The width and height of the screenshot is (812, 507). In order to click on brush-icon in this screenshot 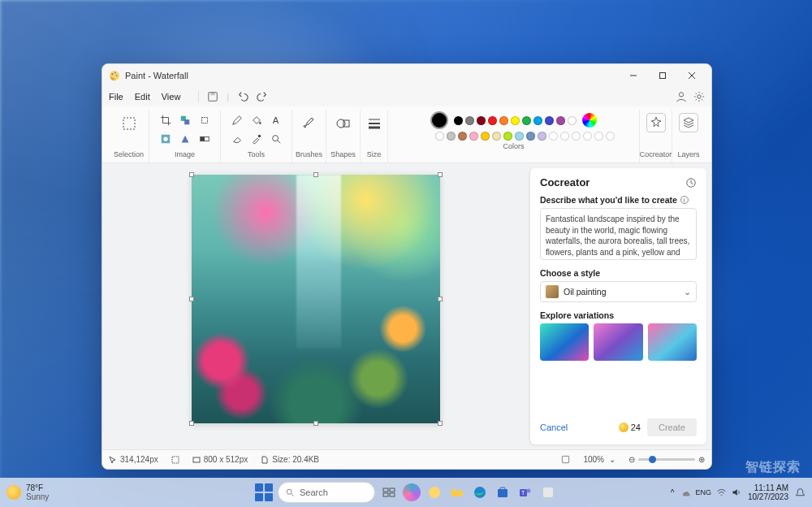, I will do `click(309, 124)`.